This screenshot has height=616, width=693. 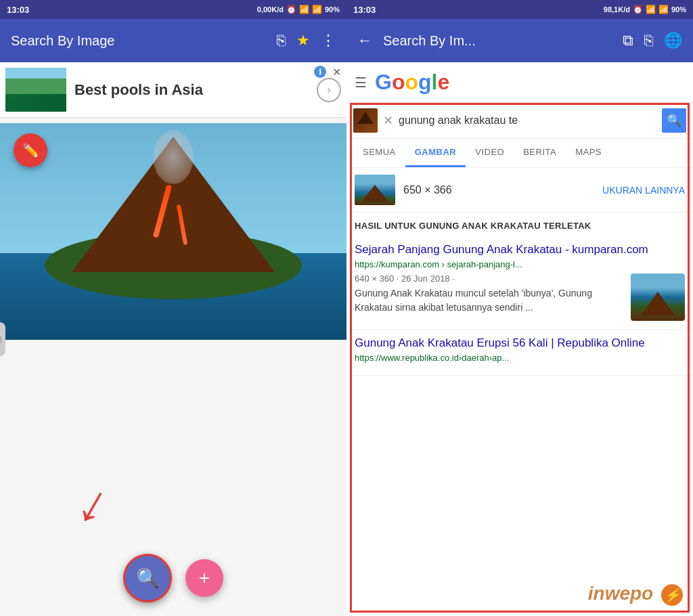 I want to click on result-url-2: https://www.republika.co.id›daerah›ap..., so click(x=520, y=357).